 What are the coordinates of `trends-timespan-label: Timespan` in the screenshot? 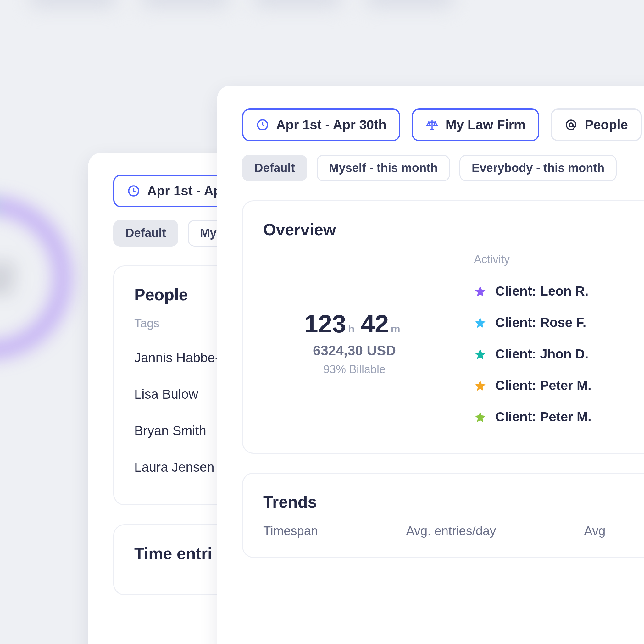 It's located at (291, 531).